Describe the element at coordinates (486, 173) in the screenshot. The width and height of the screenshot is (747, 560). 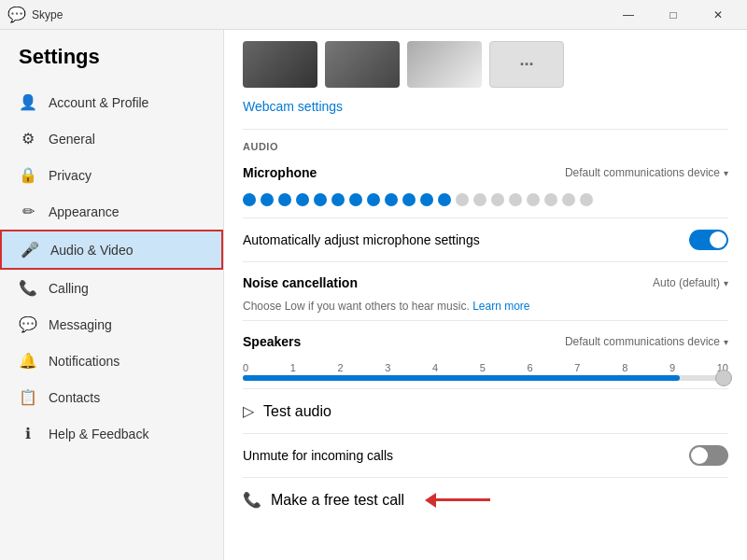
I see `microphone-row: Microphone Default communications device…` at that location.